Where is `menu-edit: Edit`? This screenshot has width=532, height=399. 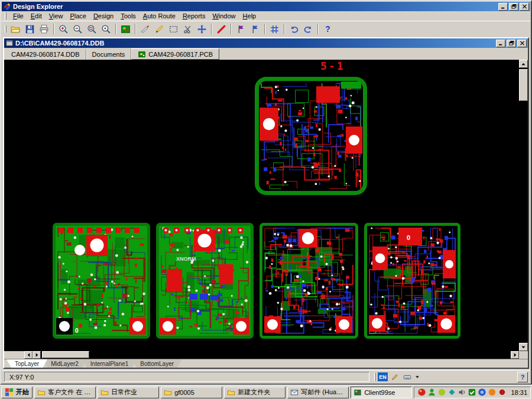
menu-edit: Edit is located at coordinates (37, 16).